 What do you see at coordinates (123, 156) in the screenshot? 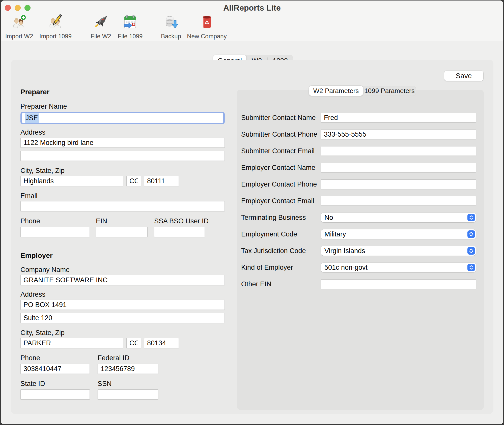
I see `preparer-address2-input` at bounding box center [123, 156].